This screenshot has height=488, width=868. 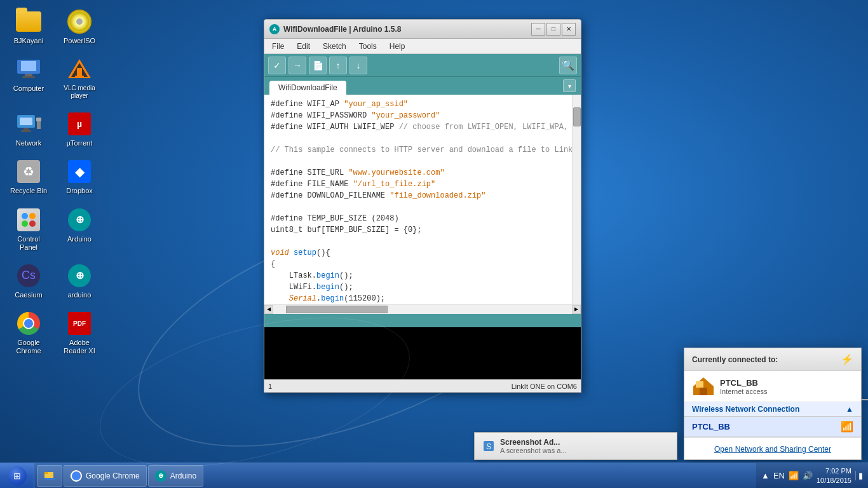 What do you see at coordinates (29, 144) in the screenshot?
I see `desktop-icon-label: Network` at bounding box center [29, 144].